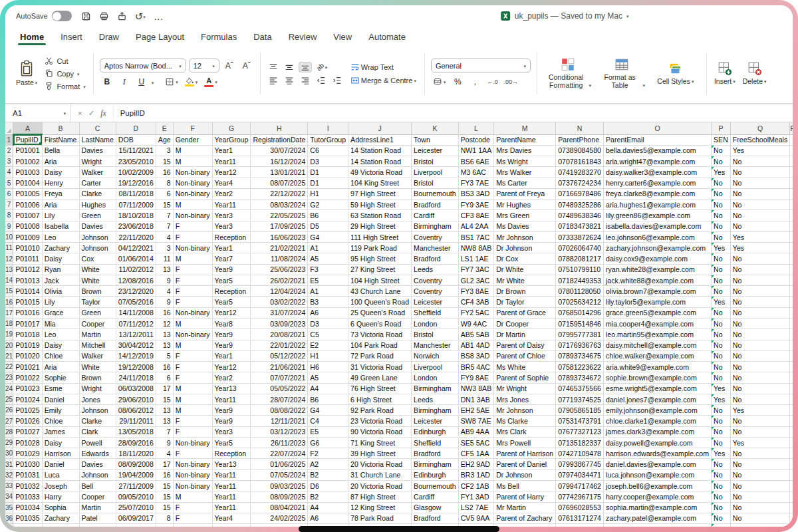  What do you see at coordinates (525, 475) in the screenshot?
I see `cell-M32: Dr Johnson` at bounding box center [525, 475].